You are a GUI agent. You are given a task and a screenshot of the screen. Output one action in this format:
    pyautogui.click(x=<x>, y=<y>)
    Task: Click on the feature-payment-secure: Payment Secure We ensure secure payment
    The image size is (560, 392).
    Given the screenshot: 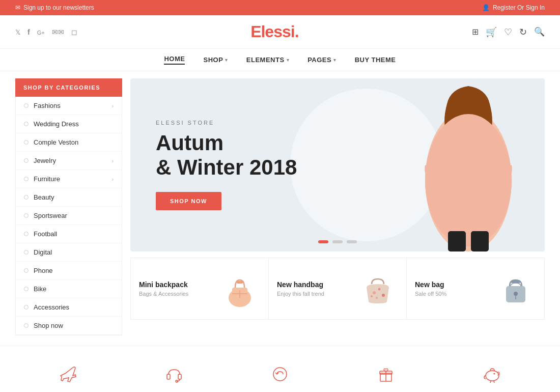 What is the action you would take?
    pyautogui.click(x=386, y=378)
    